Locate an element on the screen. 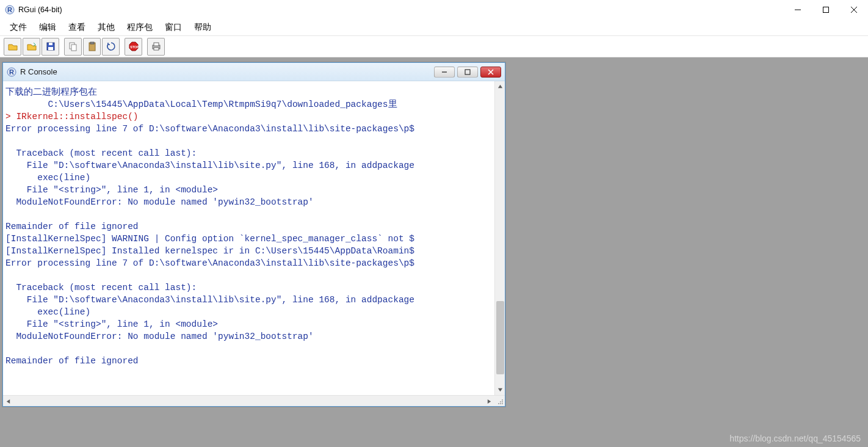 Image resolution: width=868 pixels, height=447 pixels. r-console-close-button is located at coordinates (491, 72).